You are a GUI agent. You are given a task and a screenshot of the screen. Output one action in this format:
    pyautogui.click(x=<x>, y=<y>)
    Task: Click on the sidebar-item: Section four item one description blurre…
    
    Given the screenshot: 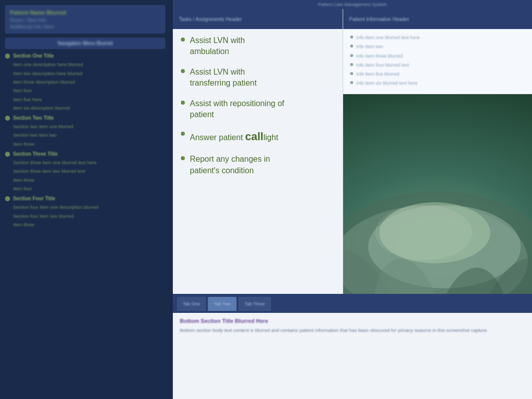 What is the action you would take?
    pyautogui.click(x=85, y=207)
    